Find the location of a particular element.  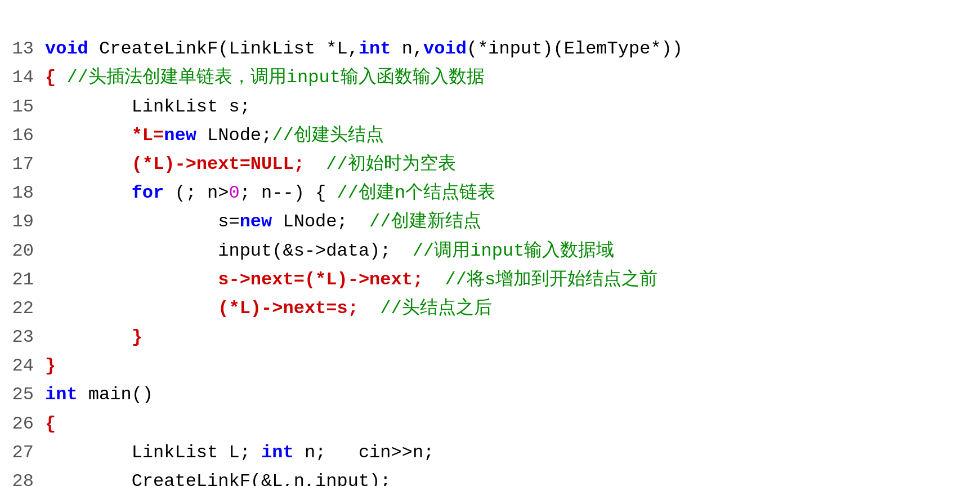

line-number: 26 is located at coordinates (28, 423).